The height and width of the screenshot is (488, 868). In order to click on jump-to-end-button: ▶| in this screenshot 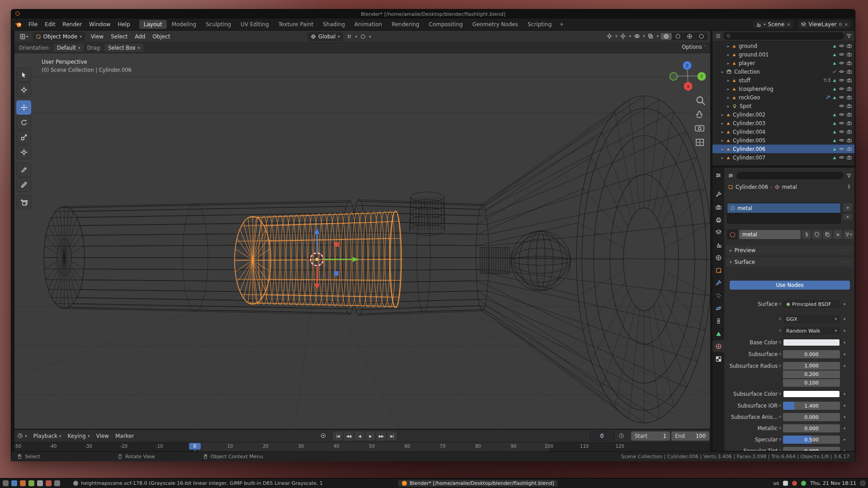, I will do `click(392, 436)`.